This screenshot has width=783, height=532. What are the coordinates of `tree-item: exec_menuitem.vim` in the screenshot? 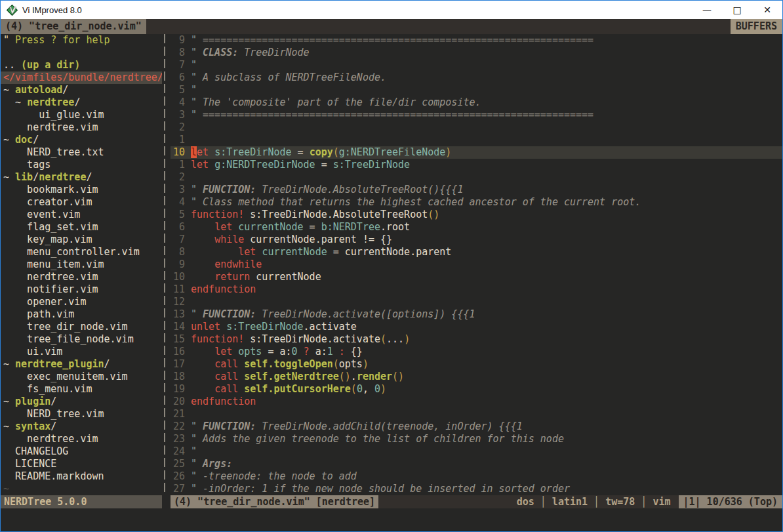 It's located at (81, 377).